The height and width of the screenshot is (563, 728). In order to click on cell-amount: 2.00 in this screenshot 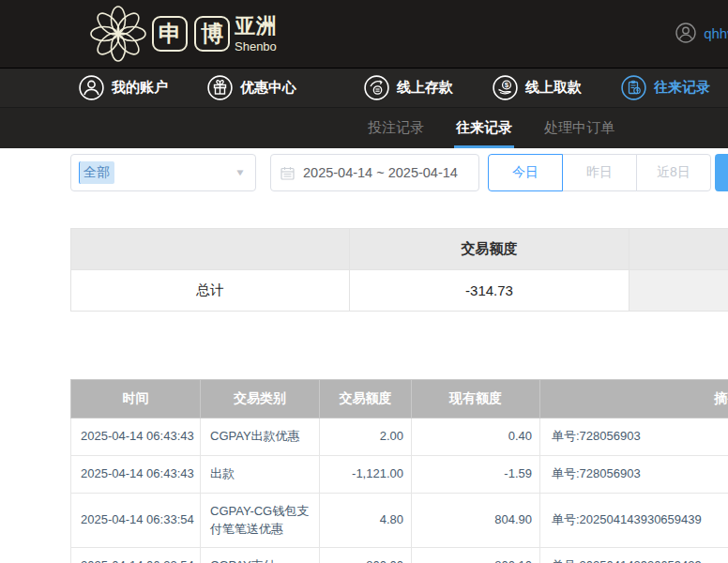, I will do `click(366, 437)`.